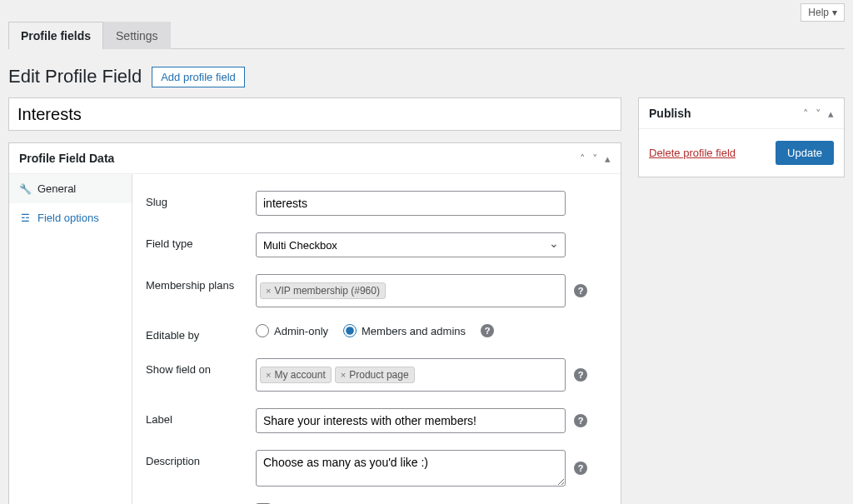 This screenshot has height=504, width=853. I want to click on show-on-tag: × My account, so click(296, 375).